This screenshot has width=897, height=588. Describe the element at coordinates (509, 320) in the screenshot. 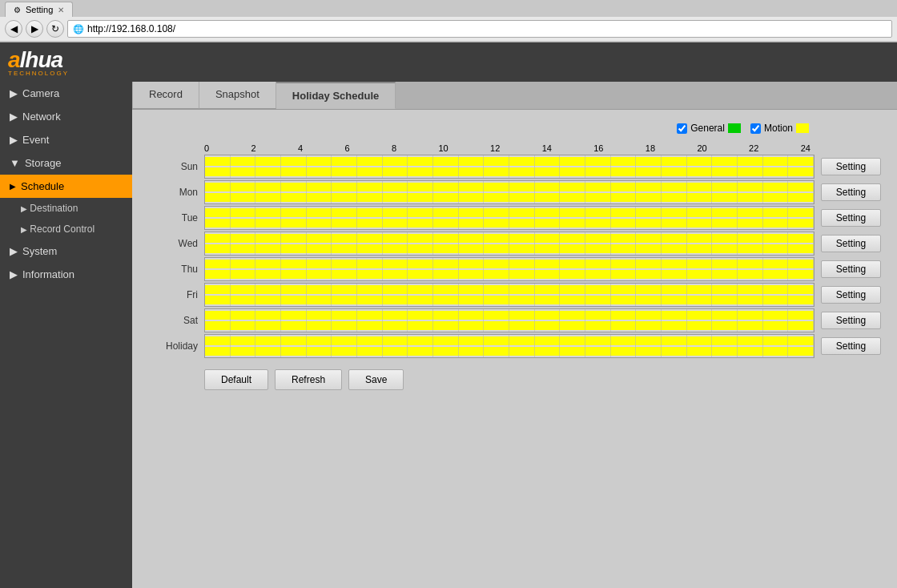

I see `grid-lines-sat` at that location.